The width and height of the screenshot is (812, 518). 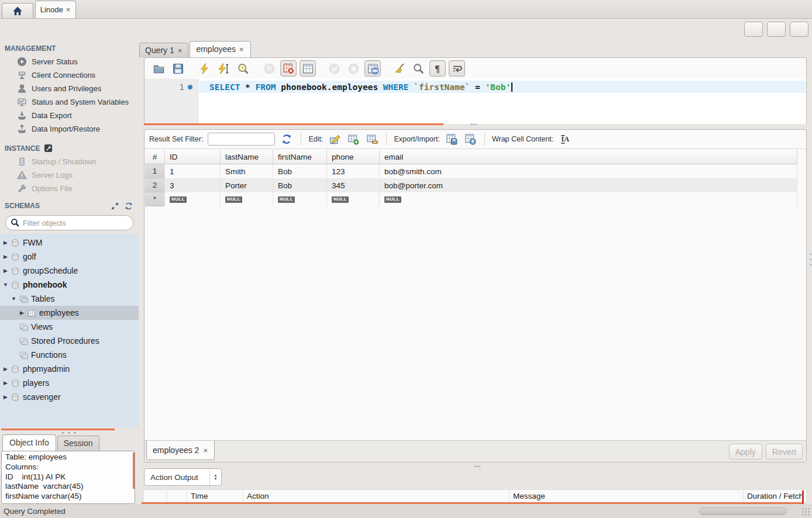 I want to click on create-procedure-button, so click(x=149, y=29).